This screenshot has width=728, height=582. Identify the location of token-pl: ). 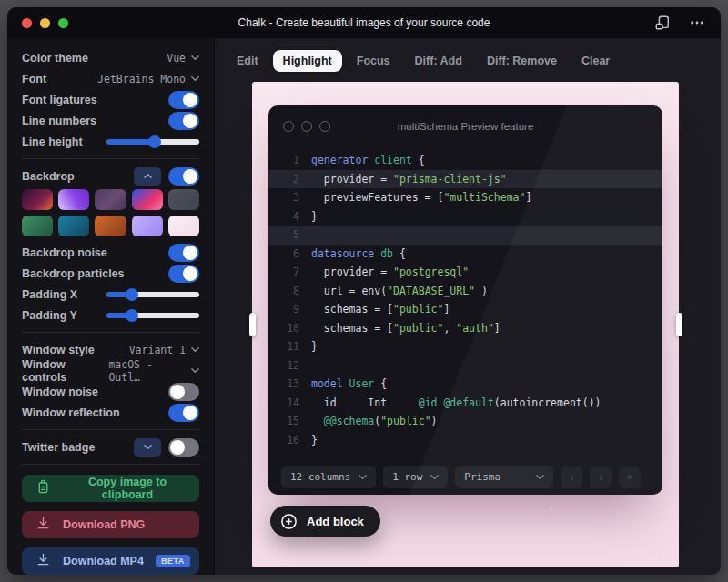
(435, 421).